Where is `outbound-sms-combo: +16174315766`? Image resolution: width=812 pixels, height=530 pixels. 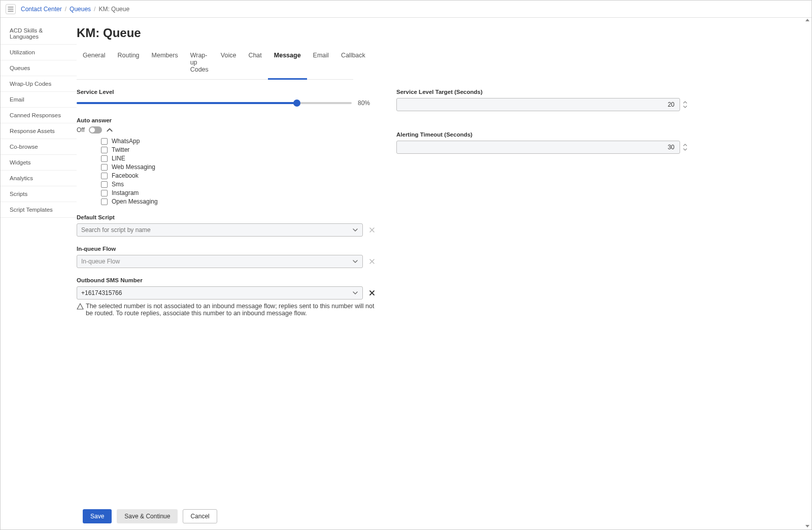
outbound-sms-combo: +16174315766 is located at coordinates (220, 293).